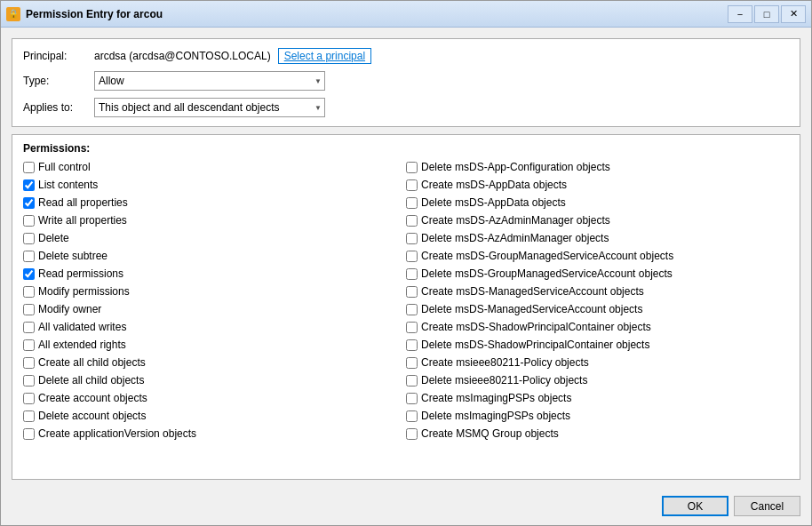  What do you see at coordinates (84, 203) in the screenshot?
I see `perm-label-left-2: Read all properties` at bounding box center [84, 203].